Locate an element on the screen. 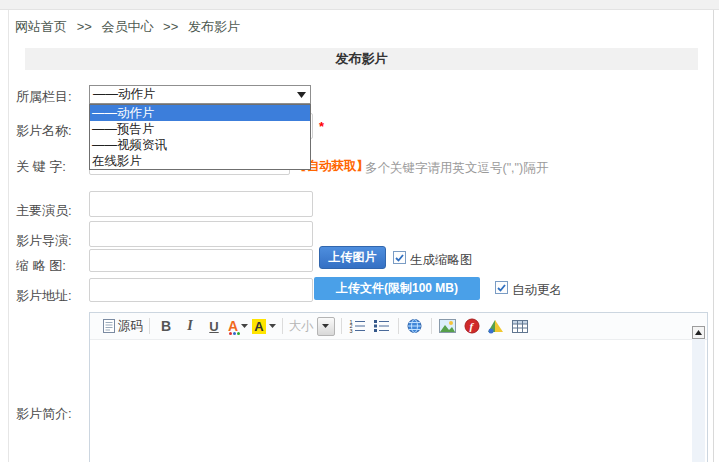  category-selected-value: ——动作片 is located at coordinates (194, 94).